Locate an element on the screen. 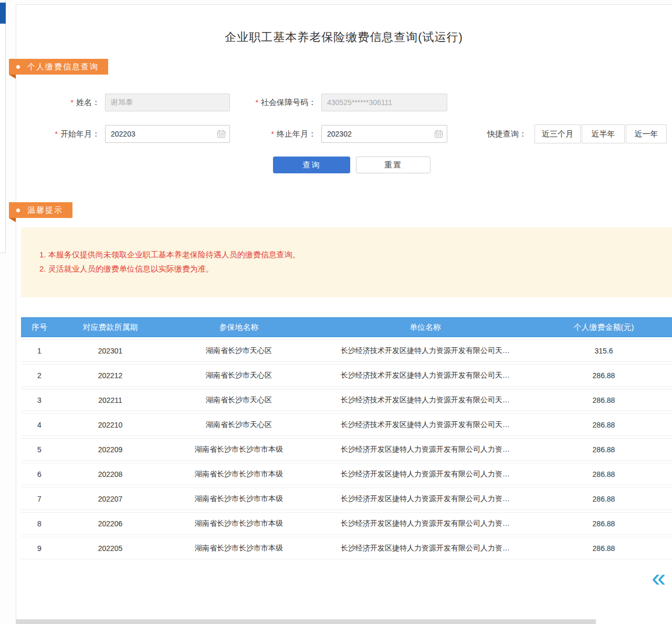  table-cell: 202208 is located at coordinates (110, 474).